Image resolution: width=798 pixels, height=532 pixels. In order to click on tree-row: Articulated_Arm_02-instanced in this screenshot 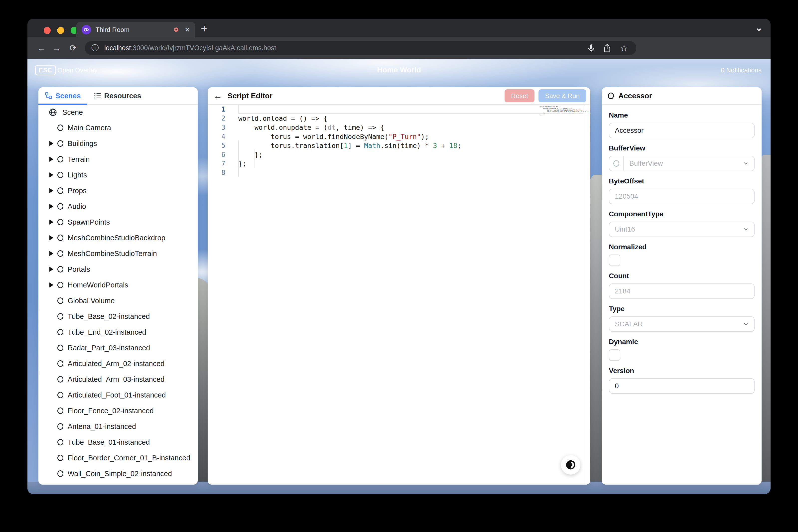, I will do `click(118, 363)`.